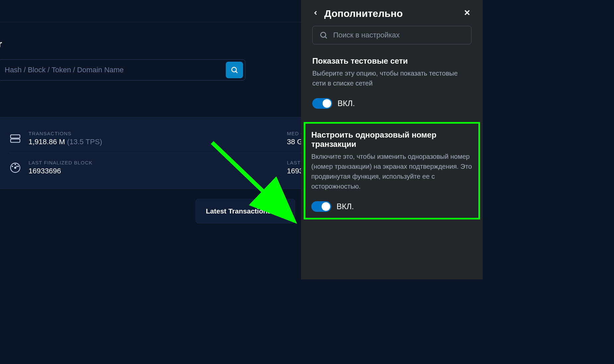 The image size is (614, 364). Describe the element at coordinates (392, 35) in the screenshot. I see `settings-search` at that location.